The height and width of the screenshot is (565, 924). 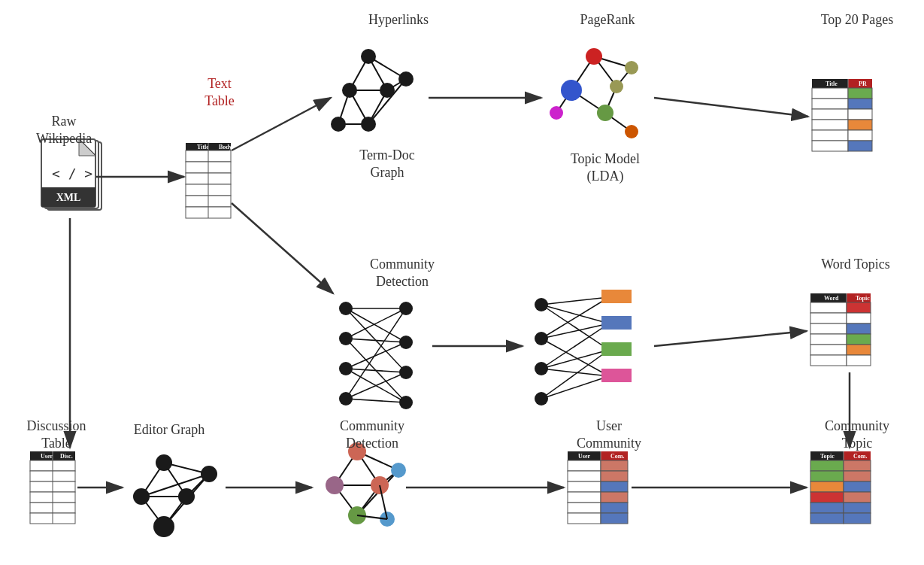 I want to click on user-community-label: UserCommunity, so click(x=609, y=435).